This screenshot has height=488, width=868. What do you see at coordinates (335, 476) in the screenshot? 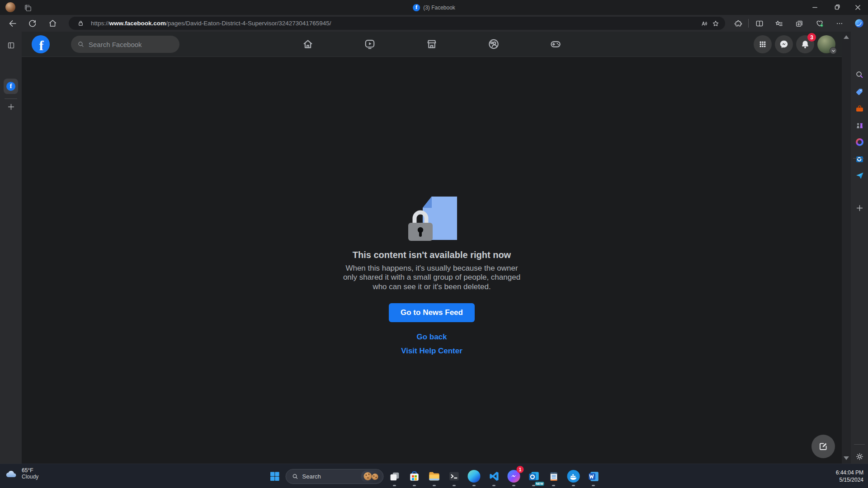
I see `taskbar-search-box: Search` at bounding box center [335, 476].